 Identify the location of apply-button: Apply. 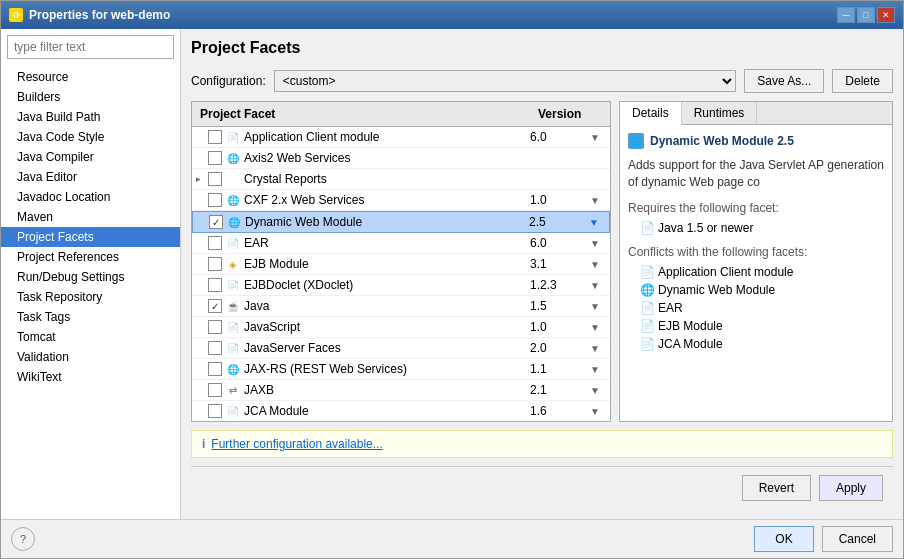
(851, 488).